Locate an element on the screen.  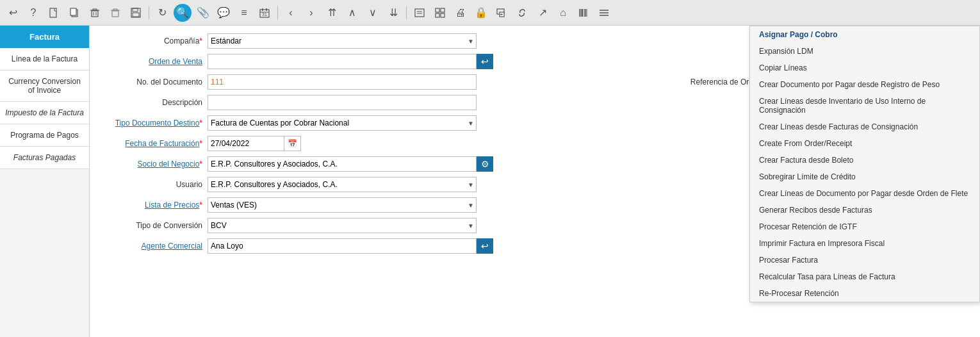
link-btn is located at coordinates (522, 13).